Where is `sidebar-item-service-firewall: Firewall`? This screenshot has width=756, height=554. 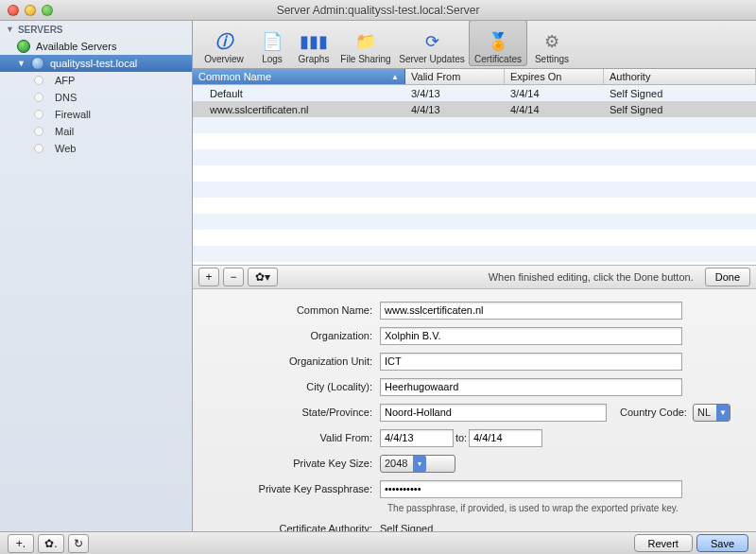 sidebar-item-service-firewall: Firewall is located at coordinates (96, 114).